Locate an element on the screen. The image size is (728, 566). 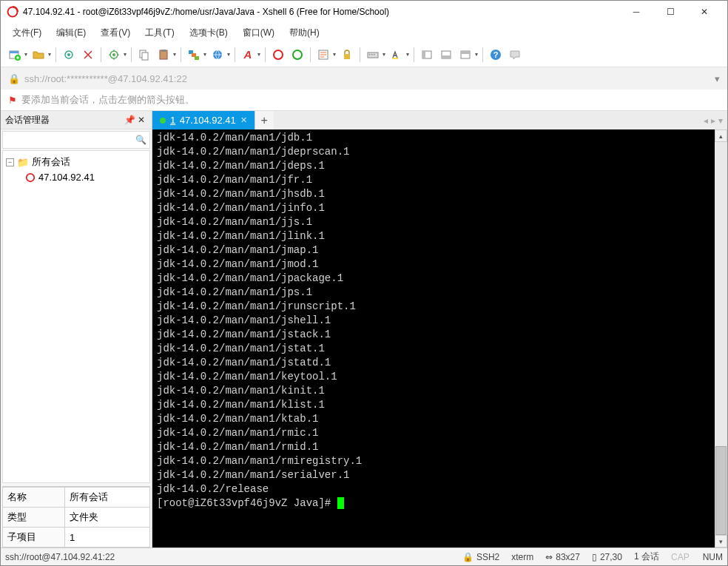
menu-tabs: 选项卡(B) is located at coordinates (209, 33).